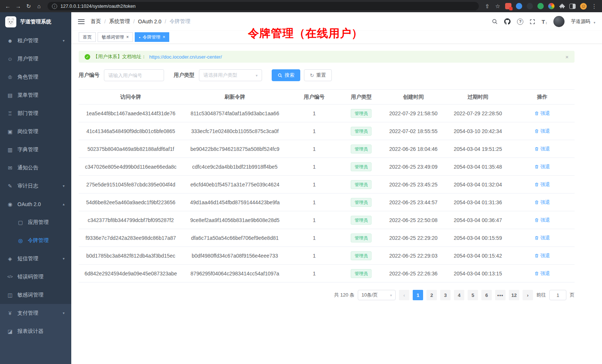 The height and width of the screenshot is (364, 602). Describe the element at coordinates (314, 167) in the screenshot. I see `user-id-cell: 1` at that location.